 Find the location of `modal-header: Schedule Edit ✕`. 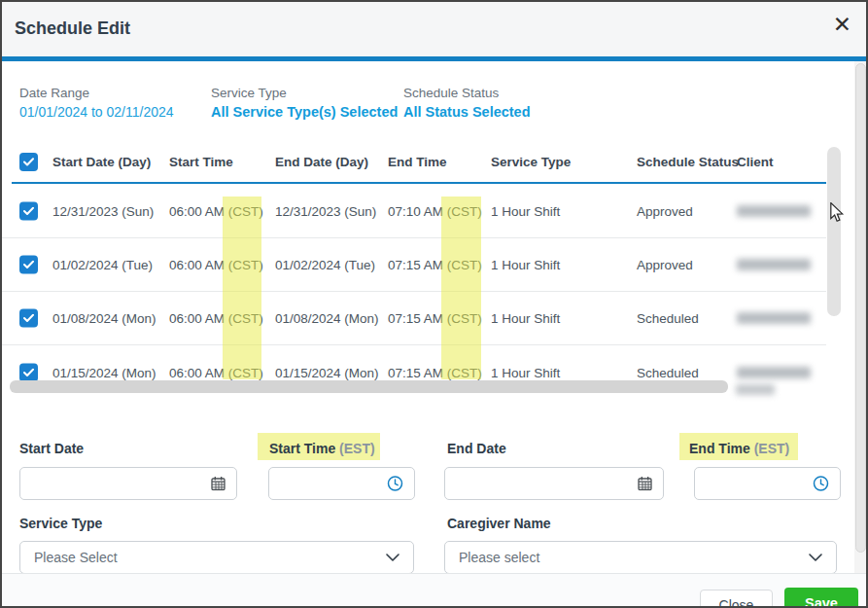

modal-header: Schedule Edit ✕ is located at coordinates (434, 29).